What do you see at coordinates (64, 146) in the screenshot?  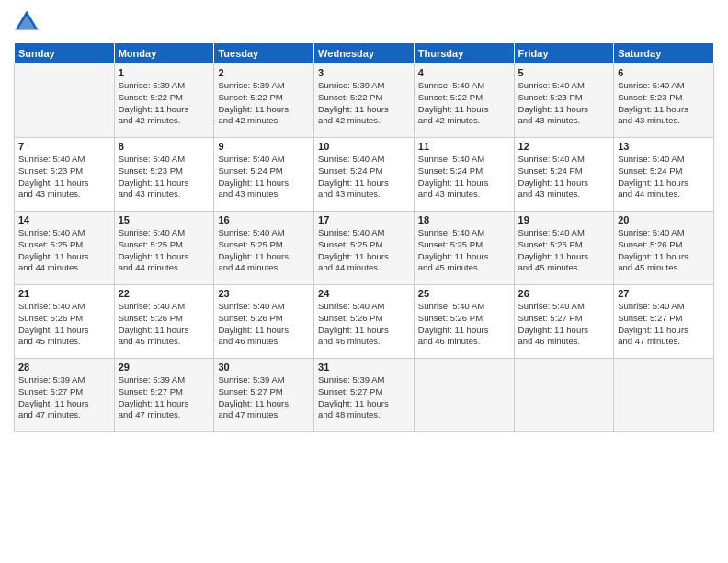 I see `day-number: 7` at bounding box center [64, 146].